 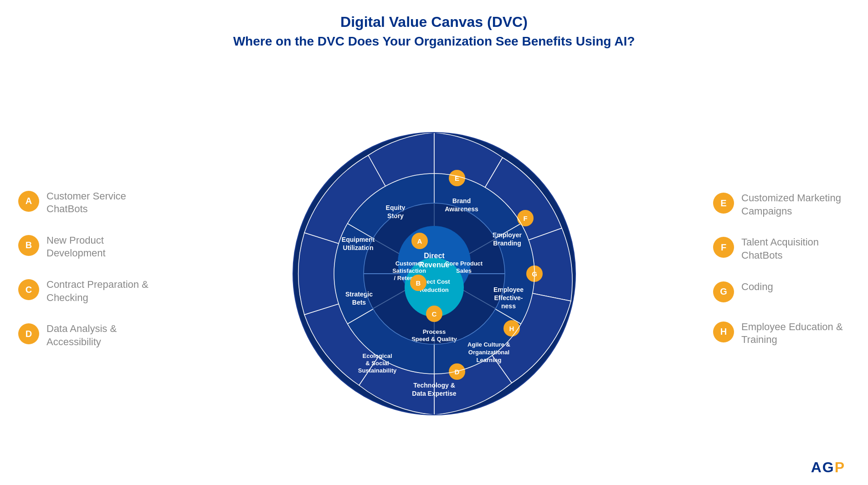 What do you see at coordinates (489, 344) in the screenshot?
I see `svg-text: Agile Culture &` at bounding box center [489, 344].